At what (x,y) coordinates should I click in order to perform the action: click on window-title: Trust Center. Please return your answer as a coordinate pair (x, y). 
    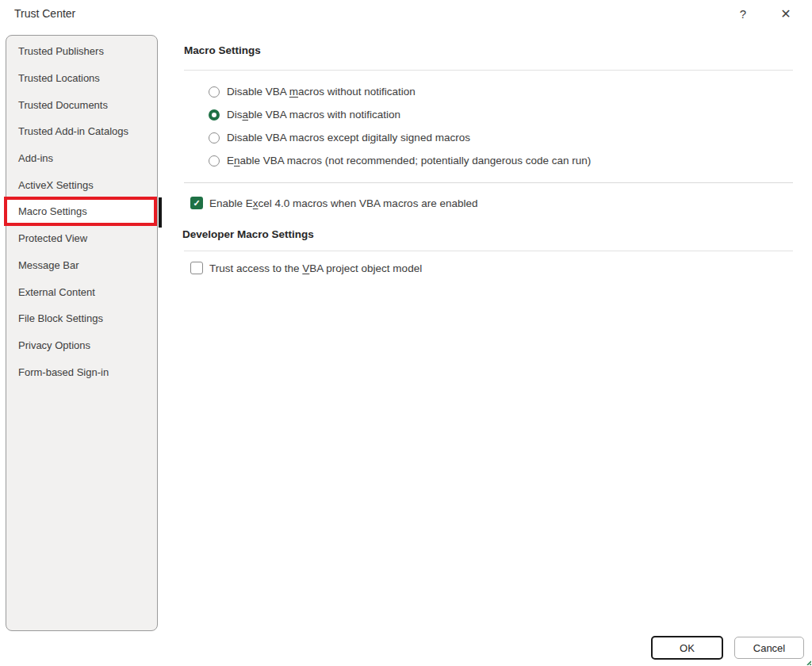
    Looking at the image, I should click on (44, 13).